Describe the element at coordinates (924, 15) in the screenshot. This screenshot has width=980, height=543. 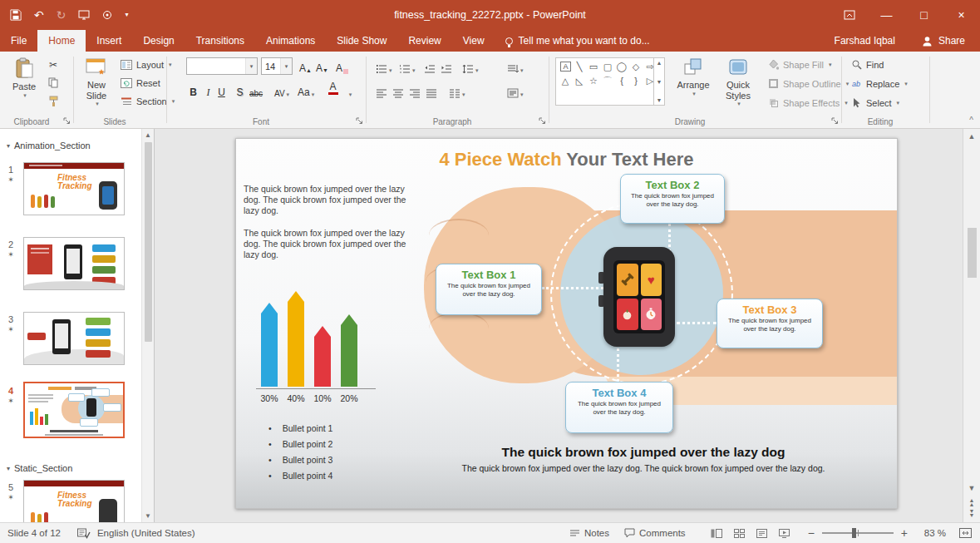
I see `maximize-button: □` at that location.